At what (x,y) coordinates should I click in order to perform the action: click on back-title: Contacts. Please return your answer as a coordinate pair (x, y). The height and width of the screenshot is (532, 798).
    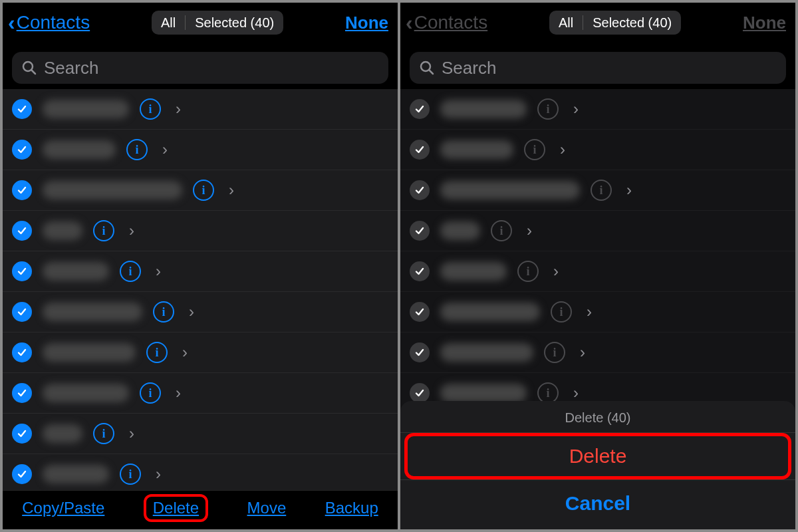
    Looking at the image, I should click on (53, 23).